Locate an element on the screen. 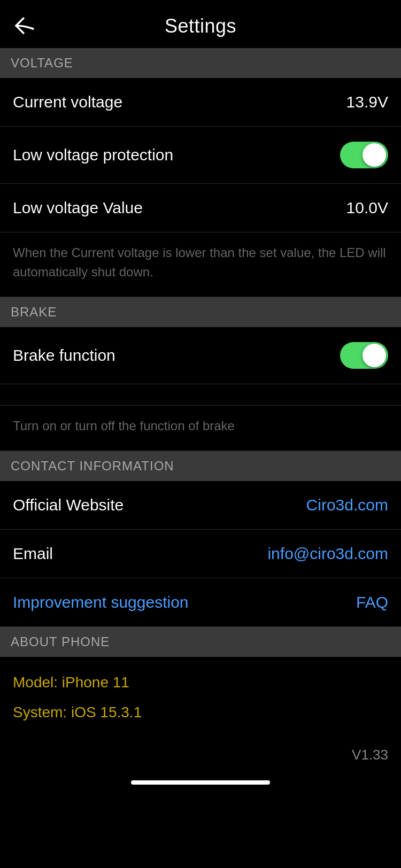 This screenshot has height=868, width=401. about-phone-row: Model: iPhone 11 System: iOS 15.3.1 is located at coordinates (200, 698).